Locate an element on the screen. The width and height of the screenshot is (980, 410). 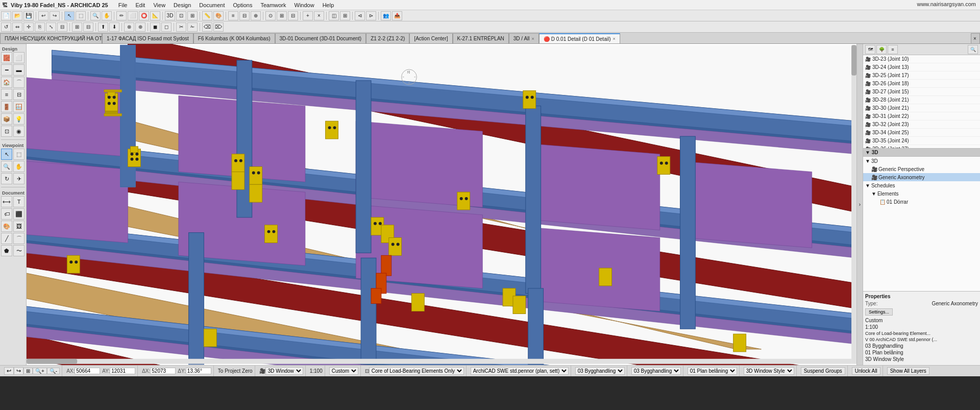
undo-btn: ↩ is located at coordinates (43, 16).